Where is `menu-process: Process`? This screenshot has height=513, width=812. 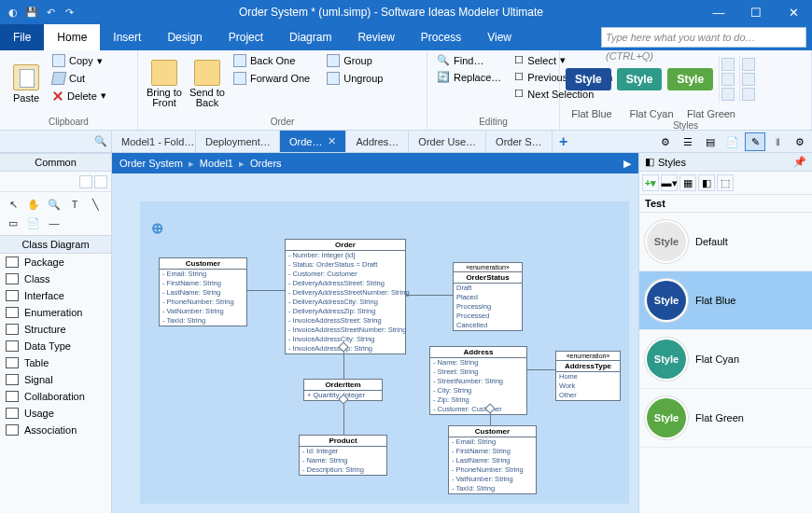
menu-process: Process is located at coordinates (441, 37).